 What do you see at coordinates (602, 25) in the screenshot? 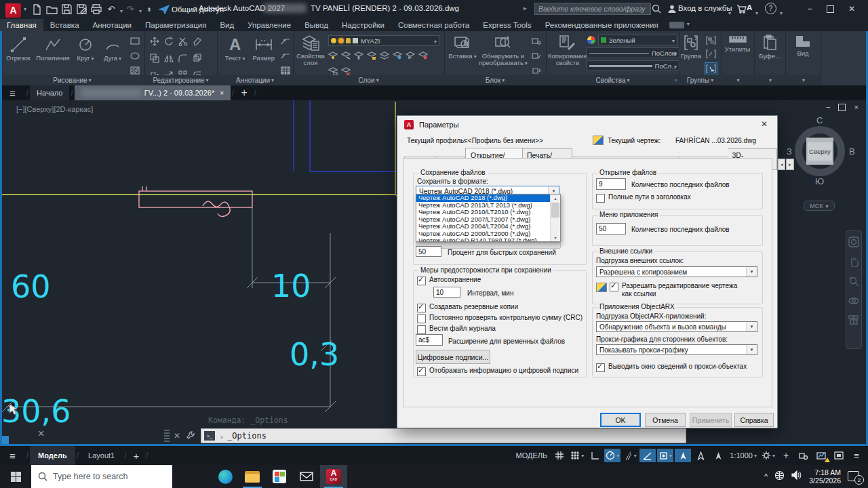
I see `ribbon-tab-featured: Рекомендованные приложения` at bounding box center [602, 25].